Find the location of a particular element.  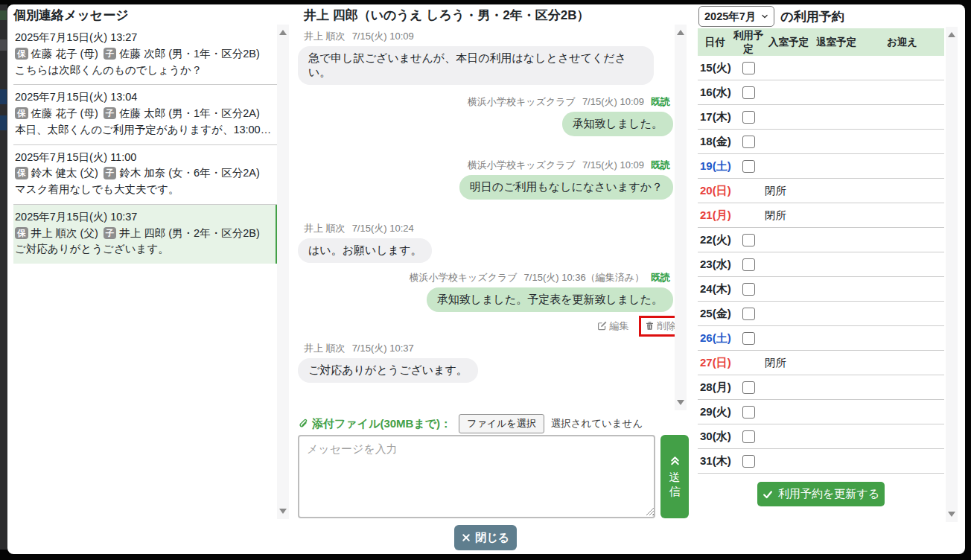

reservation-scrollbar is located at coordinates (952, 274).